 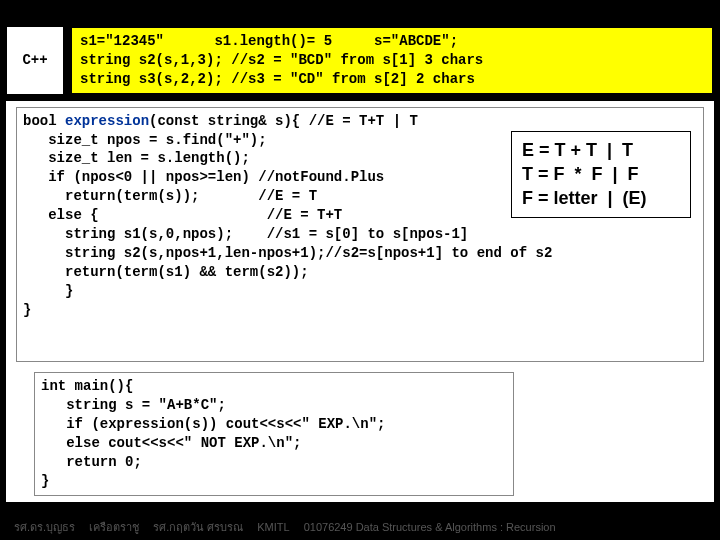 What do you see at coordinates (107, 121) in the screenshot?
I see `expression-keyword: expression` at bounding box center [107, 121].